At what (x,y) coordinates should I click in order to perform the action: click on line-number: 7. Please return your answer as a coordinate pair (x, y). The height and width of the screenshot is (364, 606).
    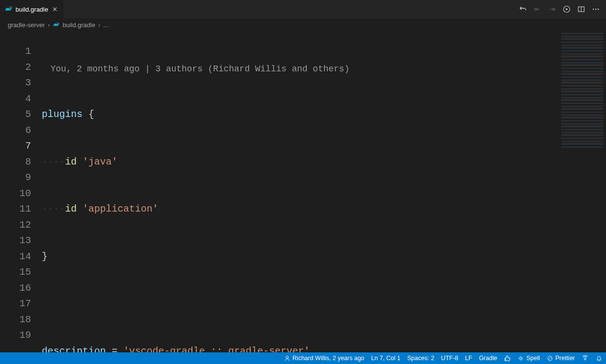
    Looking at the image, I should click on (16, 147).